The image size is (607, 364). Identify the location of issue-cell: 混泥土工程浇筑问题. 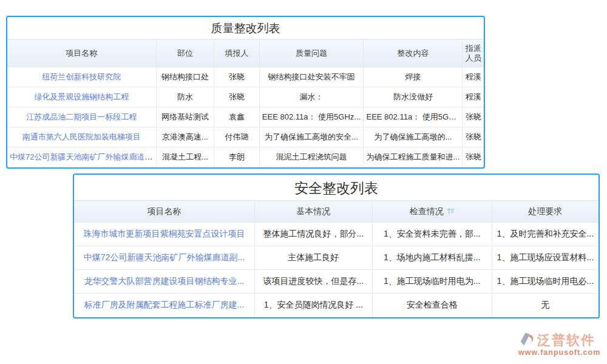
(311, 158).